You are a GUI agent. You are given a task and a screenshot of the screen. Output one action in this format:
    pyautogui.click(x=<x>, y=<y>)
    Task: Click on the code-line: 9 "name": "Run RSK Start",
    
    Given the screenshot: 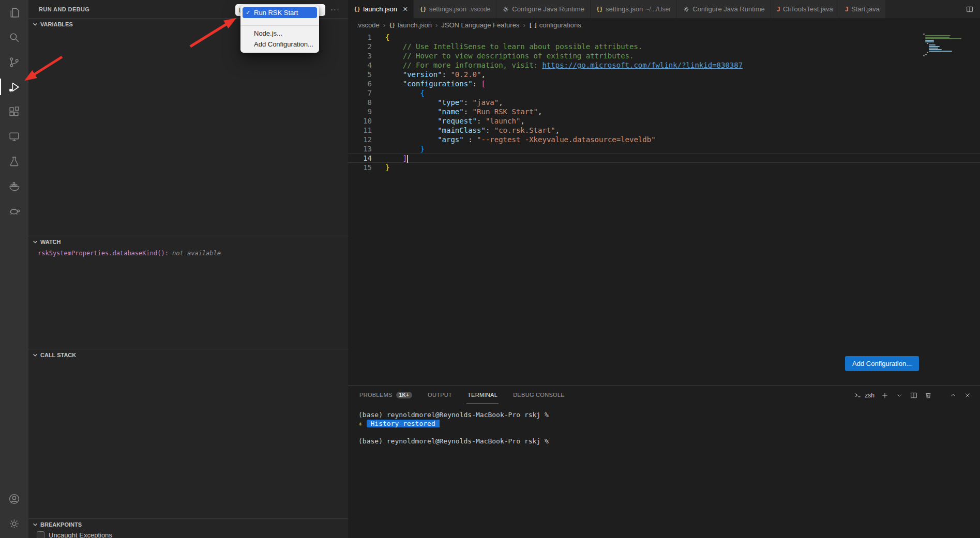 What is the action you would take?
    pyautogui.click(x=664, y=112)
    